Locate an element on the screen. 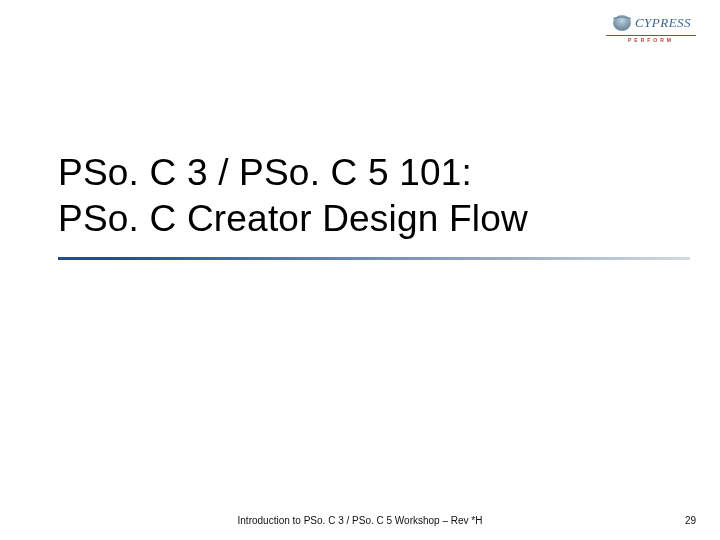 The height and width of the screenshot is (540, 720). page-number: 29 is located at coordinates (690, 520).